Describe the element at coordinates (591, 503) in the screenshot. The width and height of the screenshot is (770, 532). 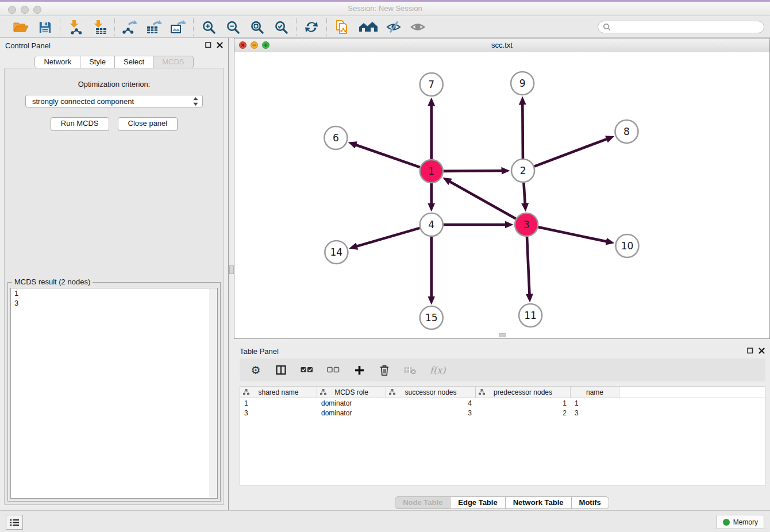
I see `tab-motifs: Motifs` at that location.